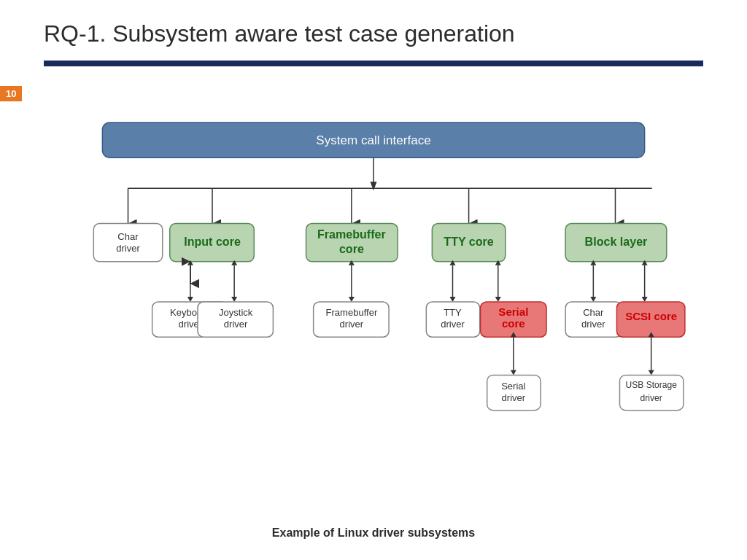  Describe the element at coordinates (11, 93) in the screenshot. I see `slide-number: 10` at that location.